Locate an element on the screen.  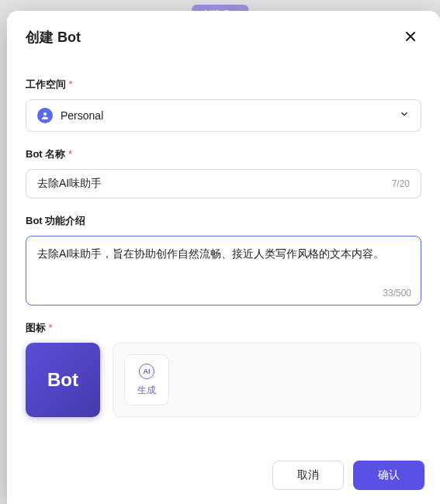
chevron-down-icon is located at coordinates (404, 116).